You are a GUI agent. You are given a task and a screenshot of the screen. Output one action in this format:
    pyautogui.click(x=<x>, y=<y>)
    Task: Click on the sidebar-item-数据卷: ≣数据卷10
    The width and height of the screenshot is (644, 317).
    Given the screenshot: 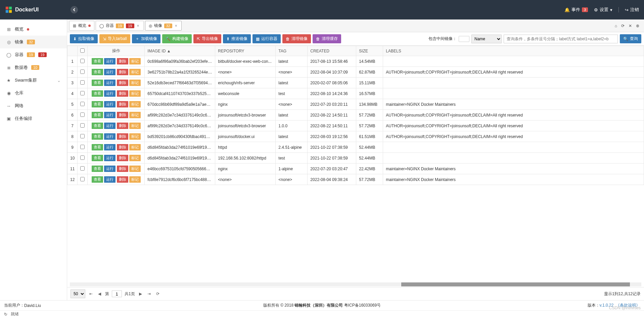 What is the action you would take?
    pyautogui.click(x=34, y=67)
    